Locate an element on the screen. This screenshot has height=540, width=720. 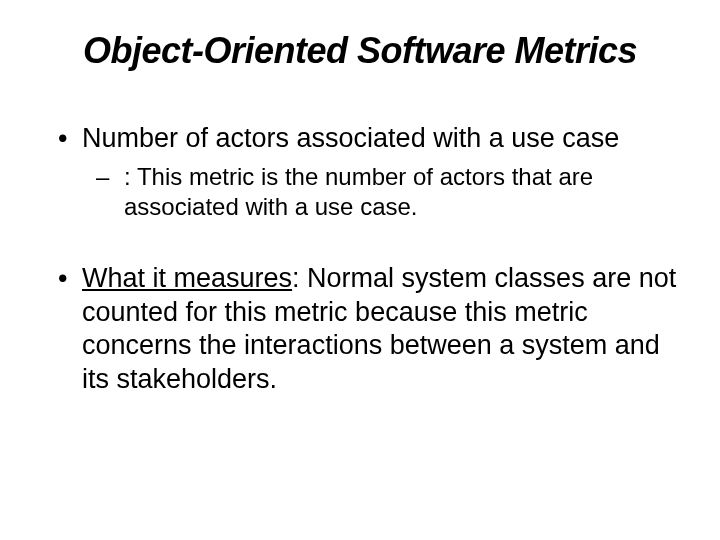
sub-bullet-1-1-text: : This metric is the number of actors th… is located at coordinates (358, 192).